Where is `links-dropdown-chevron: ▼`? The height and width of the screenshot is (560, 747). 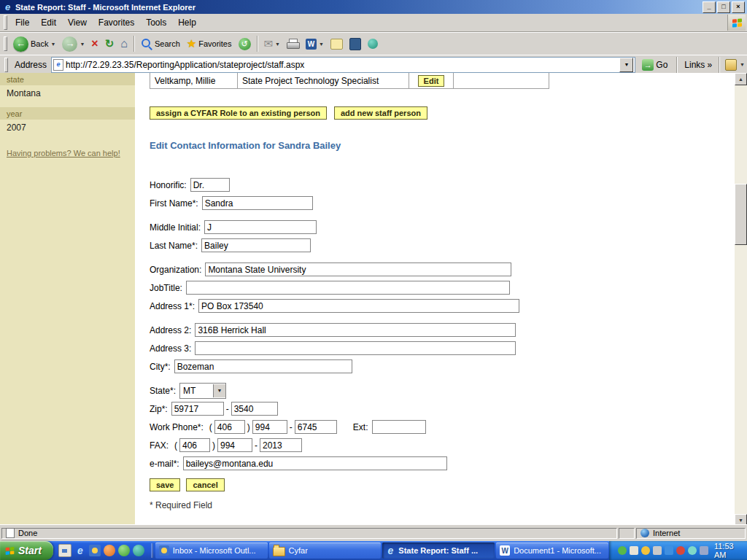 links-dropdown-chevron: ▼ is located at coordinates (743, 64).